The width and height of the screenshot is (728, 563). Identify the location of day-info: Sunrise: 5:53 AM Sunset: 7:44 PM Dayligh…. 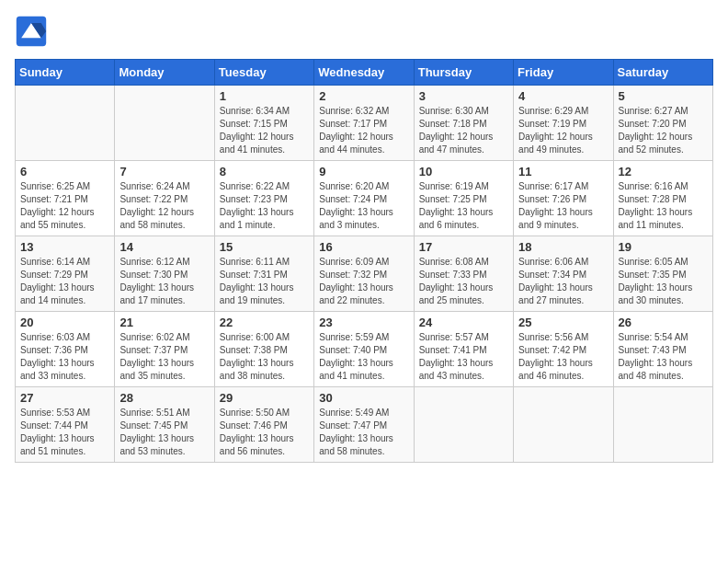
(64, 432).